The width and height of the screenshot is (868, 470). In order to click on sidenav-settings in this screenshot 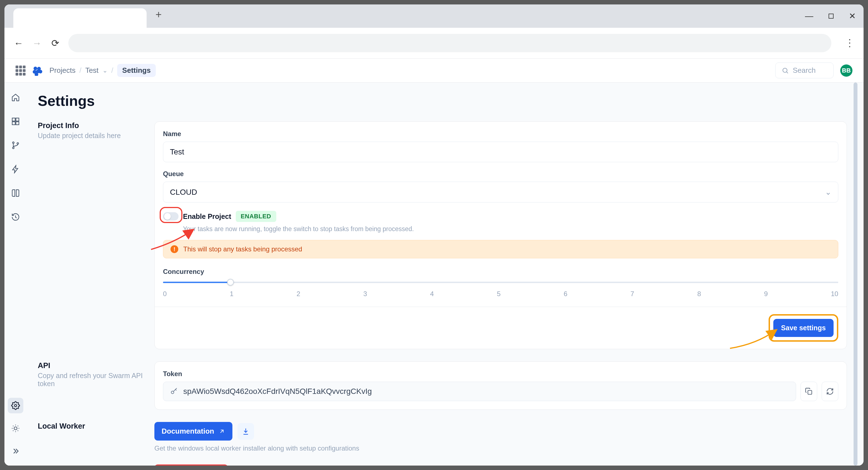, I will do `click(16, 406)`.